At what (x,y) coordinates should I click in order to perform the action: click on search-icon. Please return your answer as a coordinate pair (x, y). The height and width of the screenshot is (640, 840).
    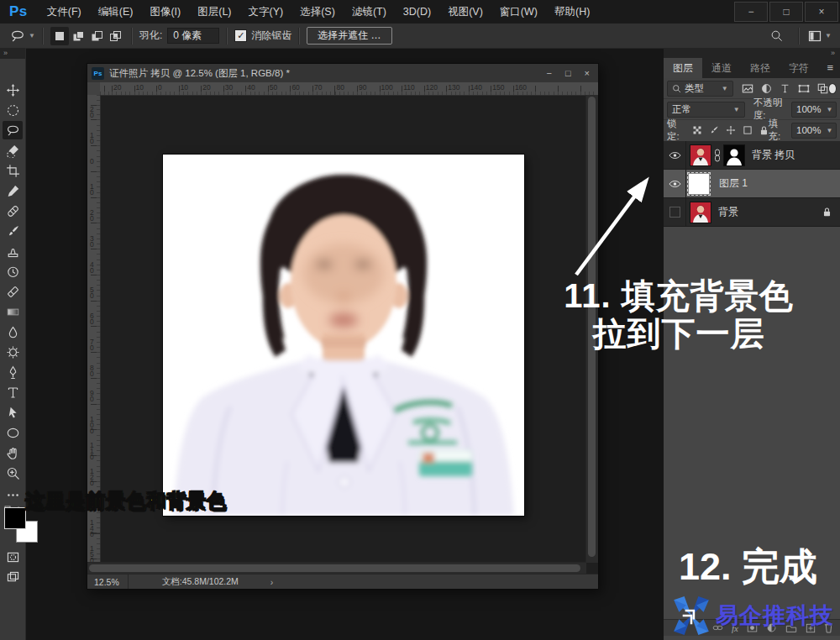
    Looking at the image, I should click on (776, 35).